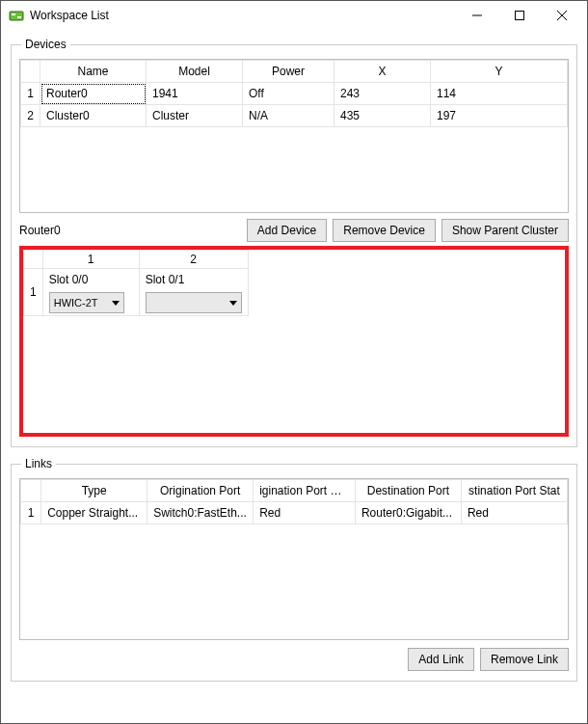  Describe the element at coordinates (243, 15) in the screenshot. I see `window-title: Workspace List` at that location.